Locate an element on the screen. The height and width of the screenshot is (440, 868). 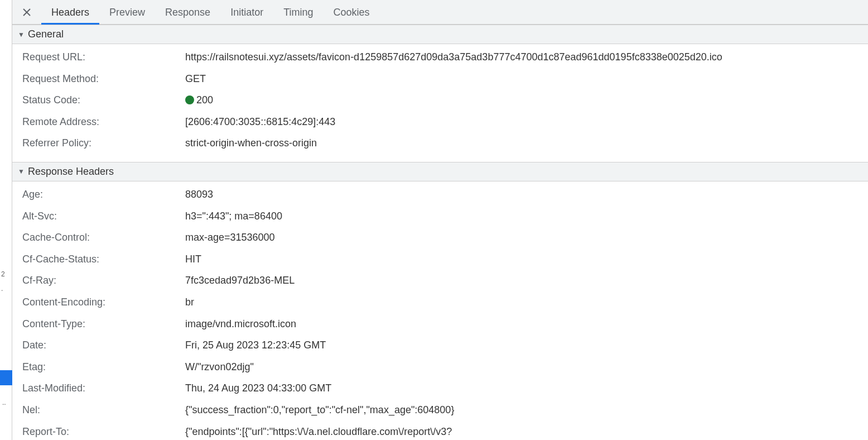
header-name: Cache-Control: is located at coordinates (99, 238).